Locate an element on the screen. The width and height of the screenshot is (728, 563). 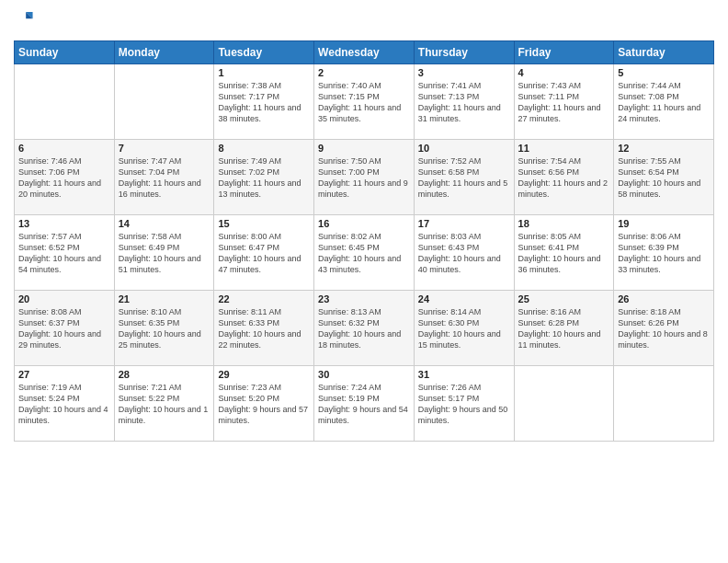
day-info: Sunrise: 8:02 AM Sunset: 6:45 PM Dayligh… is located at coordinates (364, 254).